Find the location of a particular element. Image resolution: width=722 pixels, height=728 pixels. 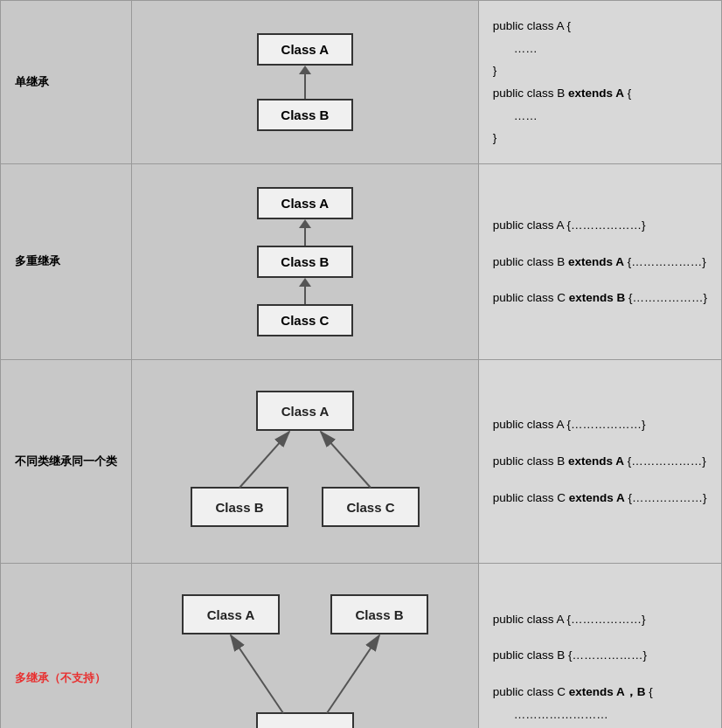

code-multi-level: public class A {………………} public class B e… is located at coordinates (600, 261).